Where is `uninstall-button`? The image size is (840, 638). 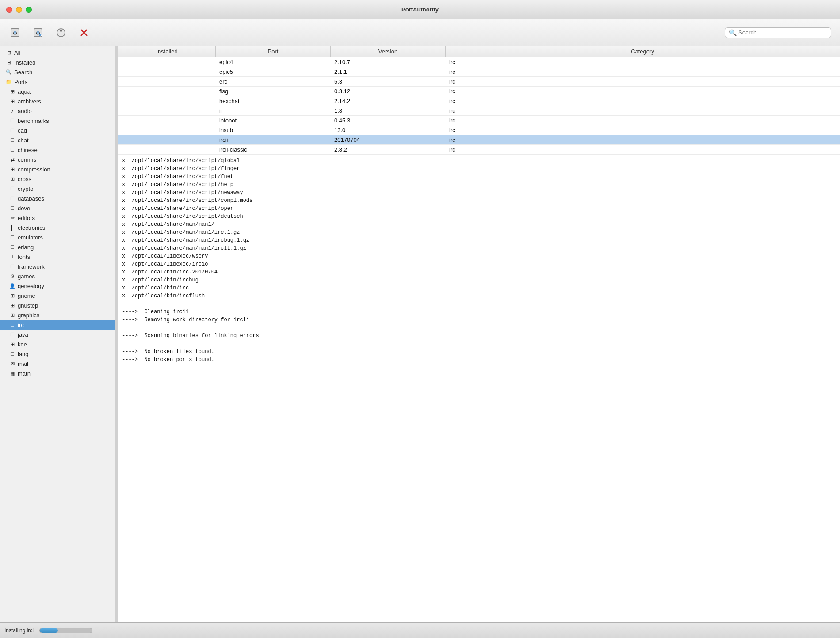
uninstall-button is located at coordinates (84, 33).